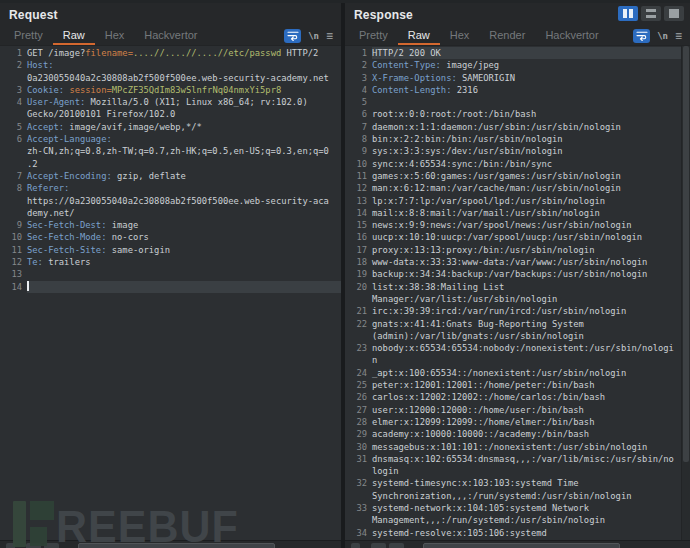  What do you see at coordinates (358, 514) in the screenshot?
I see `line-number: 33` at bounding box center [358, 514].